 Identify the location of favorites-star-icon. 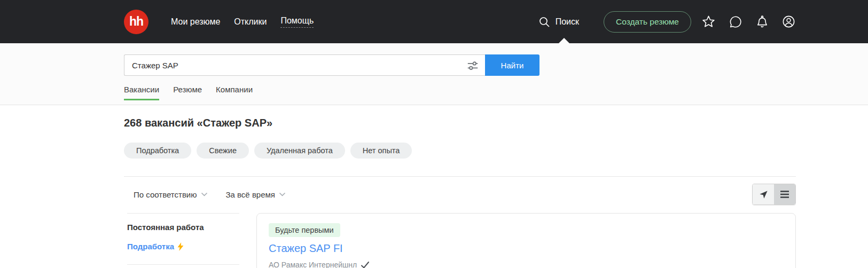
(708, 21).